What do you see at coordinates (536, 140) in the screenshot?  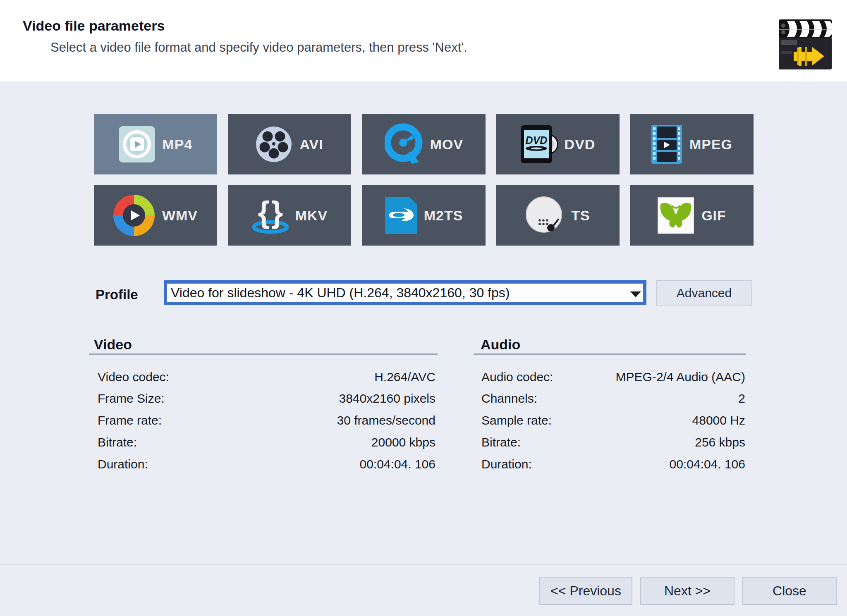 I see `svg-text: DVD` at bounding box center [536, 140].